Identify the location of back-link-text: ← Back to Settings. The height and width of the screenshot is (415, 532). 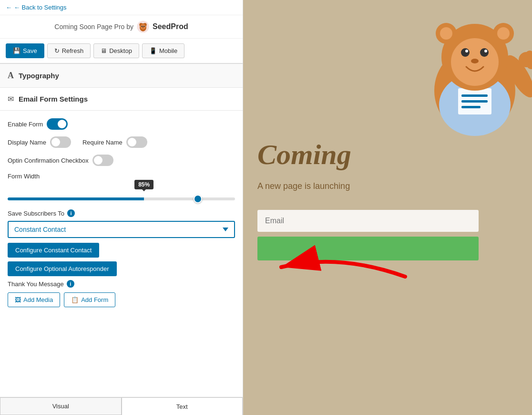
(40, 8).